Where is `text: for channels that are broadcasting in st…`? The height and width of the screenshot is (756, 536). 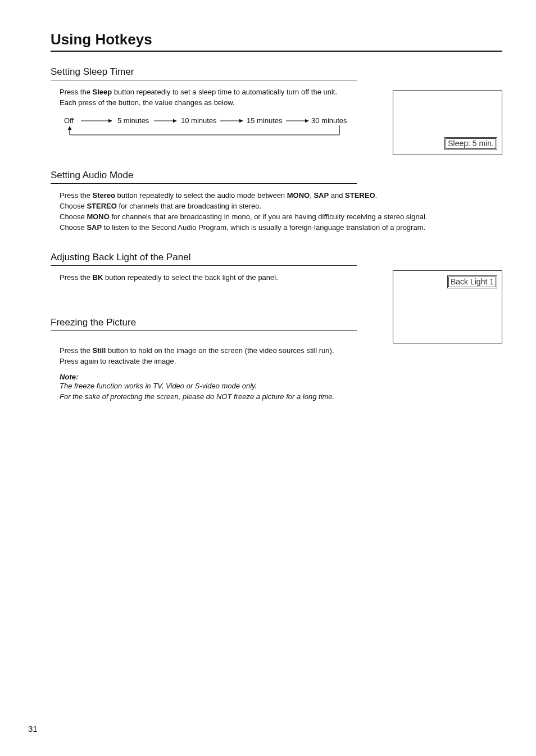 text: for channels that are broadcasting in st… is located at coordinates (189, 206).